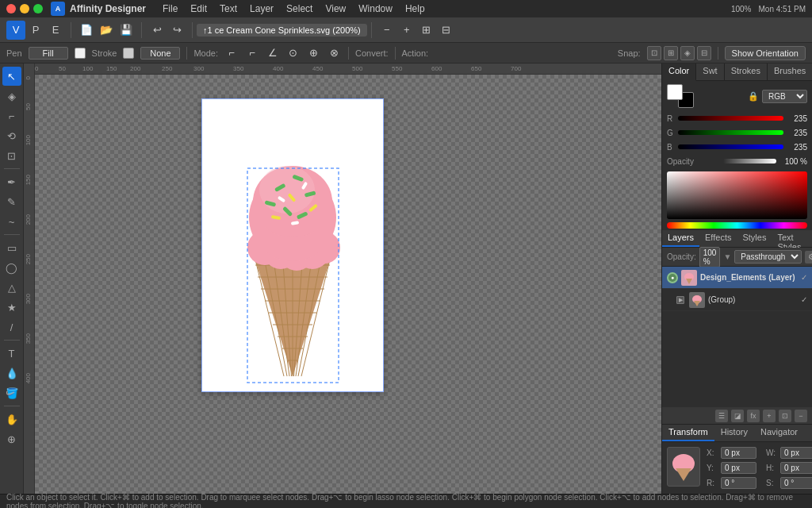  Describe the element at coordinates (739, 483) in the screenshot. I see `r-input` at that location.